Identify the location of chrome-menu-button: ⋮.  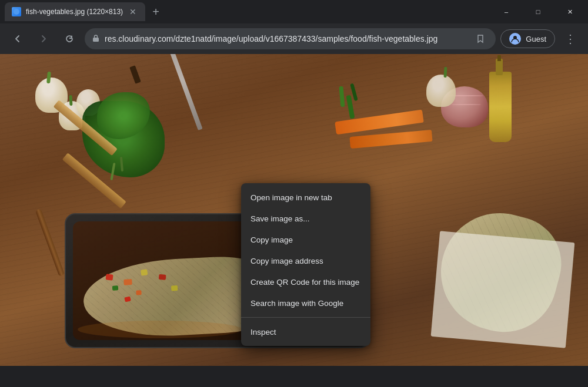
(570, 39).